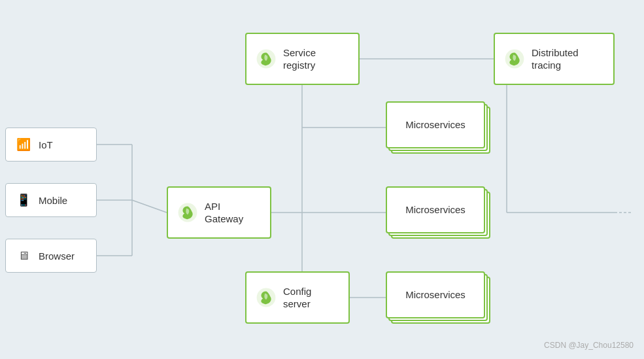 This screenshot has width=644, height=359. Describe the element at coordinates (438, 213) in the screenshot. I see `microservices-middle: Microservices` at that location.